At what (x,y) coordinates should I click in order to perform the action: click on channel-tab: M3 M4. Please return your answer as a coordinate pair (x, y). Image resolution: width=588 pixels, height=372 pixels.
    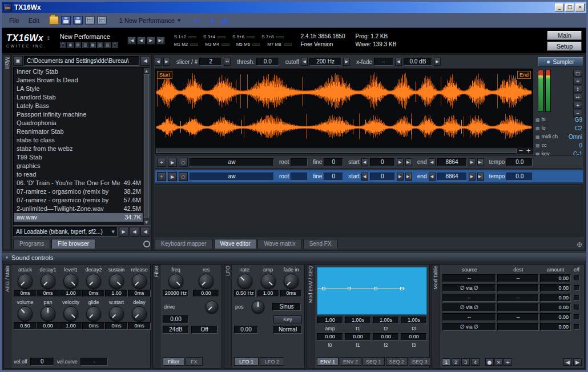
    Looking at the image, I should click on (217, 45).